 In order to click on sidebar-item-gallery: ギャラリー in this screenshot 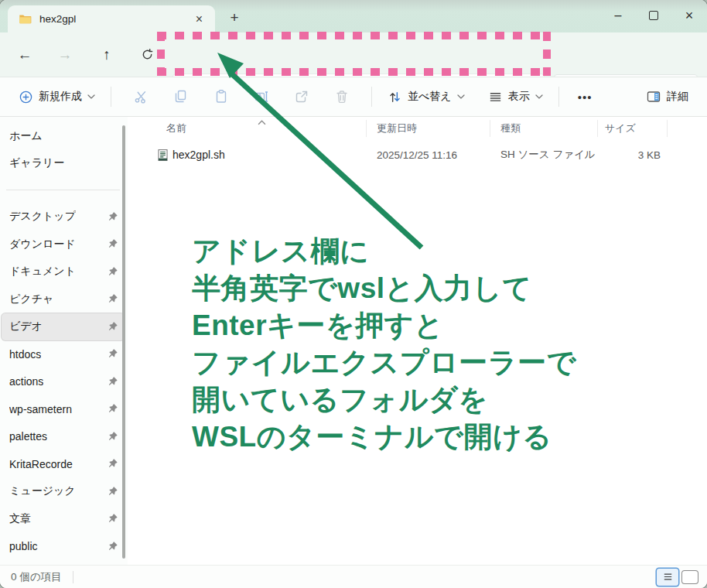, I will do `click(63, 164)`.